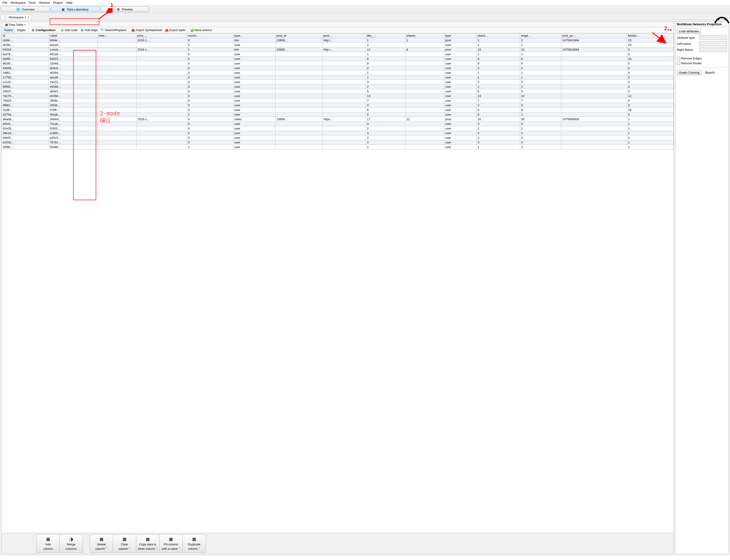  What do you see at coordinates (425, 36) in the screenshot?
I see `column-header: shares` at bounding box center [425, 36].